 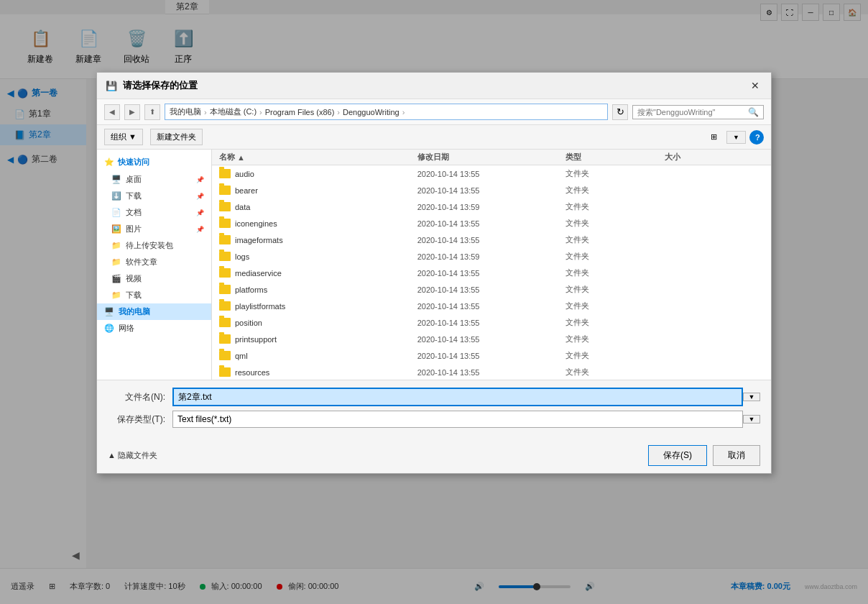 I want to click on nav-item-network: 🌐 网络, so click(x=154, y=328).